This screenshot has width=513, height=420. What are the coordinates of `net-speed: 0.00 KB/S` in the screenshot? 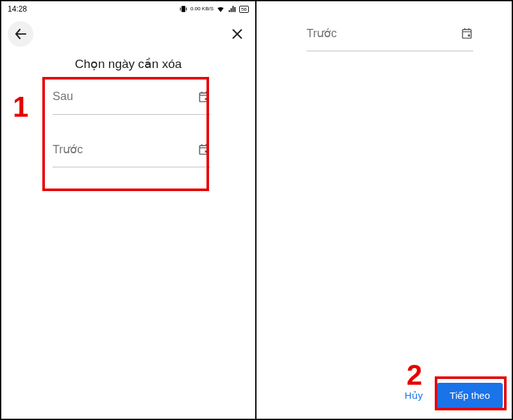 It's located at (202, 9).